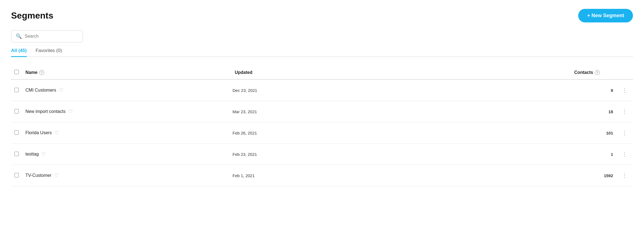 Image resolution: width=644 pixels, height=243 pixels. I want to click on updated-column-header: Updated, so click(336, 73).